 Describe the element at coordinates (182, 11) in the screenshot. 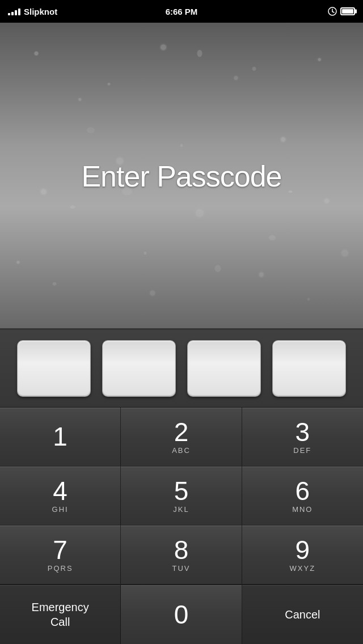

I see `status-bar: Slipknot 6:66 PM` at that location.